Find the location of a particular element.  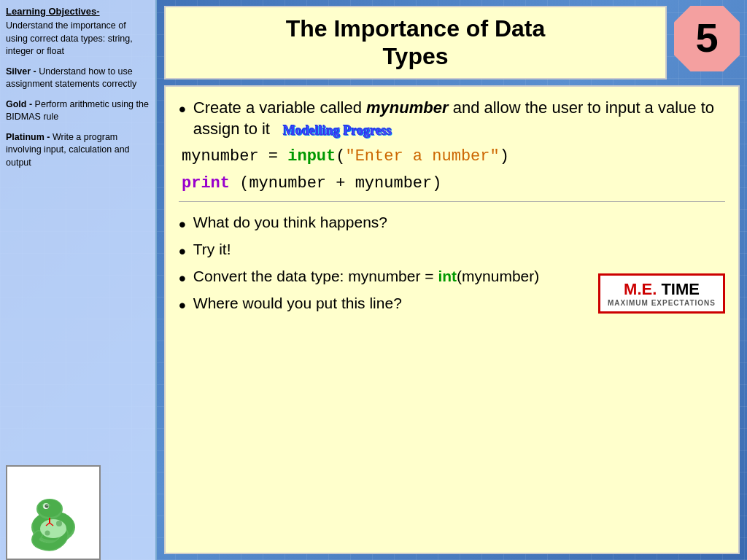

bullet-text-3: Try it! is located at coordinates (212, 249).